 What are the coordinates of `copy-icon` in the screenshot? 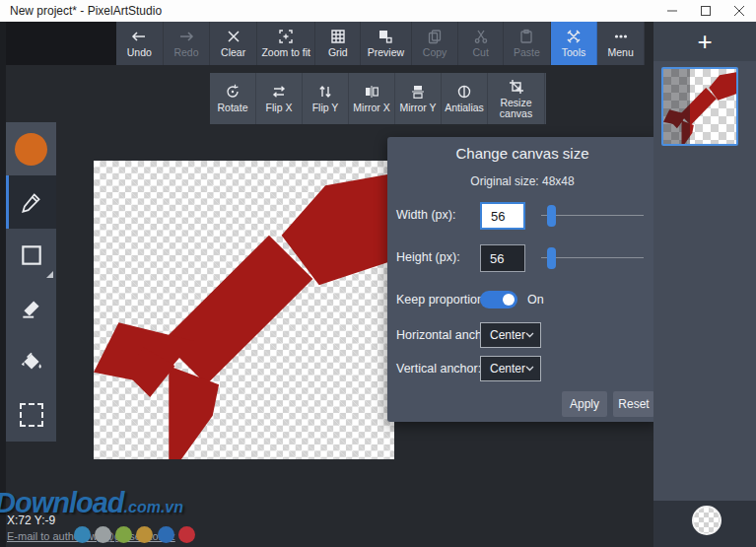 It's located at (435, 36).